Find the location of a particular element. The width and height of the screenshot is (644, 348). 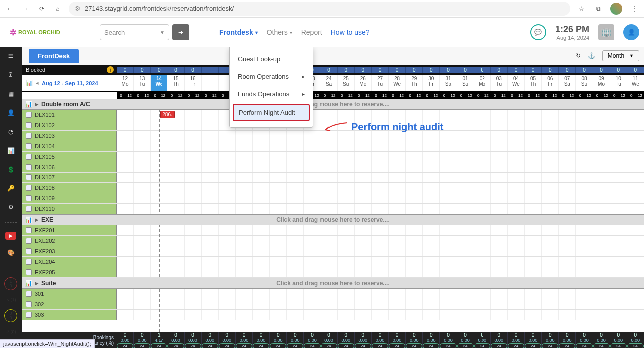

date-cell: 05Th is located at coordinates (533, 83).